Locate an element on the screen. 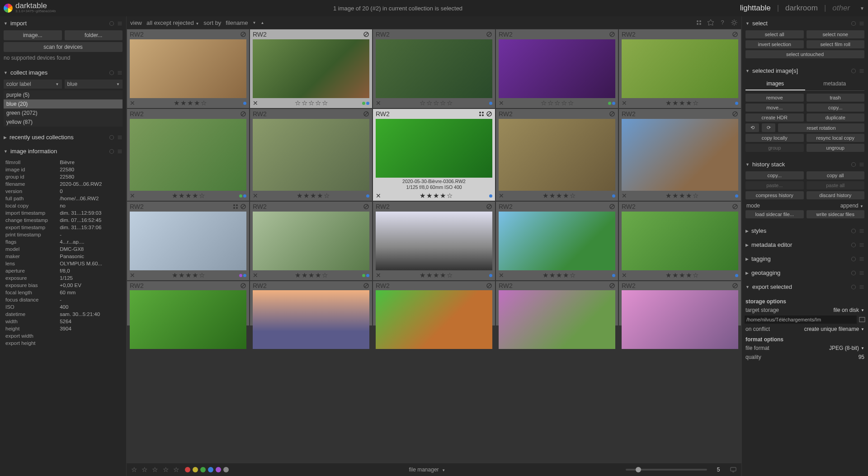 Image resolution: width=868 pixels, height=476 pixels. import-folder-button: folder... is located at coordinates (94, 35).